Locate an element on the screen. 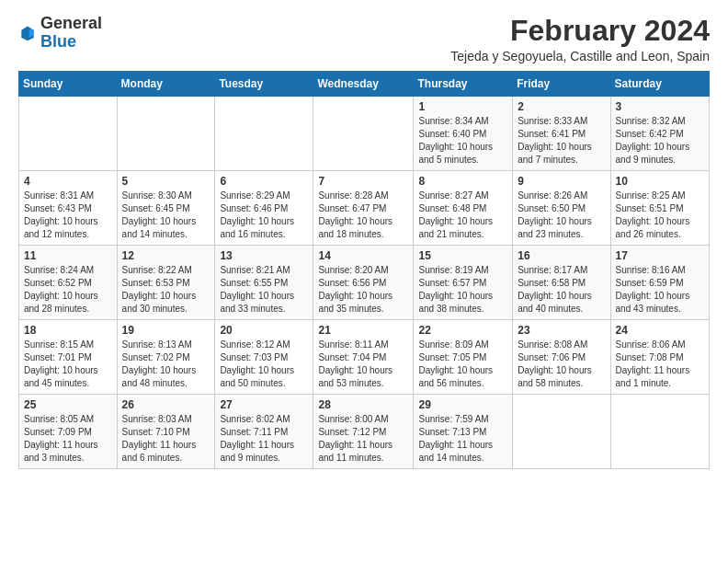  day-number: 1 is located at coordinates (463, 107).